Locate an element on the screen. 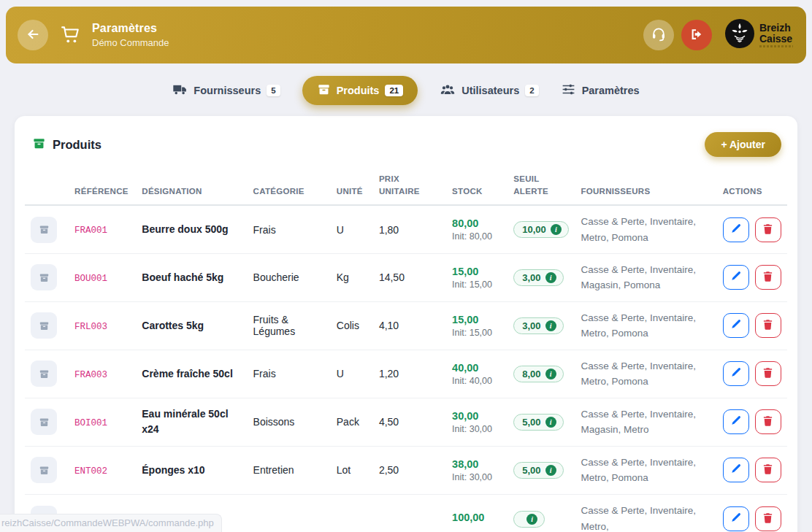 The width and height of the screenshot is (812, 532). product-unite: Kg is located at coordinates (343, 277).